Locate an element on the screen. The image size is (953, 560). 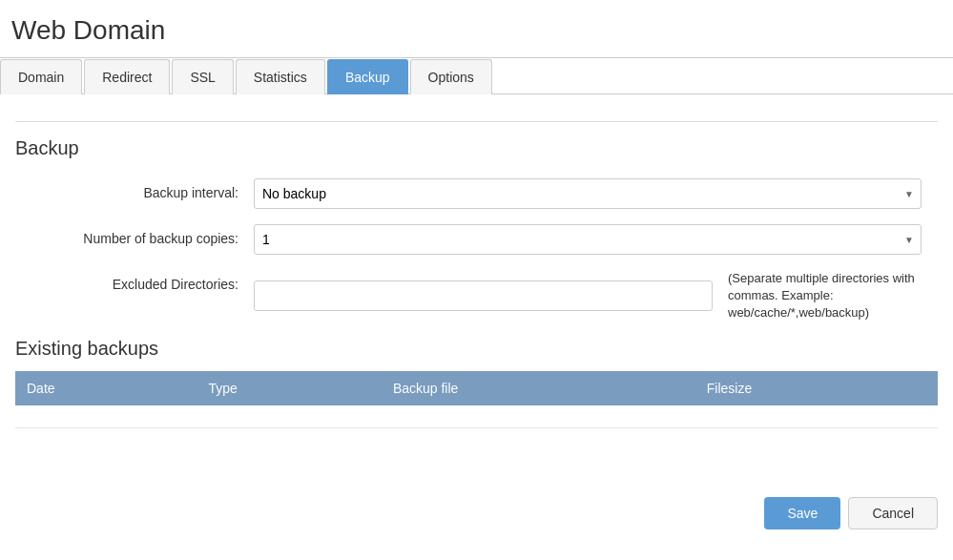
table-empty-row is located at coordinates (477, 417).